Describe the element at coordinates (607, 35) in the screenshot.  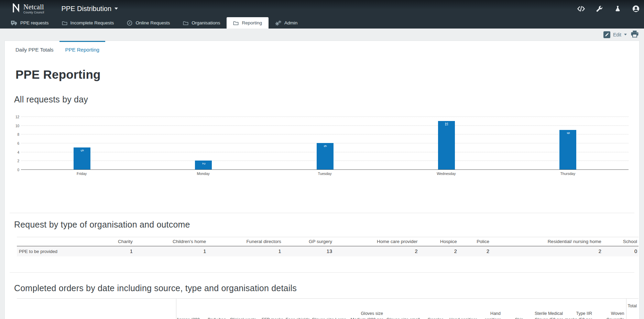
I see `pencil-icon` at that location.